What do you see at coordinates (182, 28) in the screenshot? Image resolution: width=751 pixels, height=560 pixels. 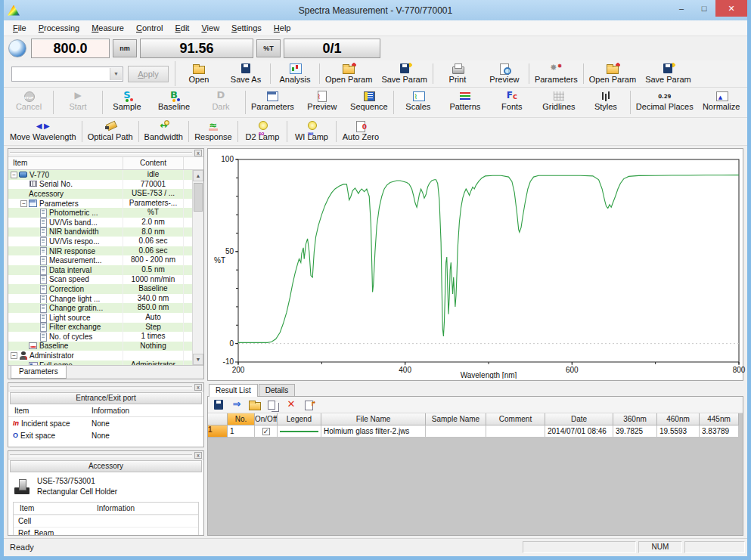 I see `menu-edit: Edit` at bounding box center [182, 28].